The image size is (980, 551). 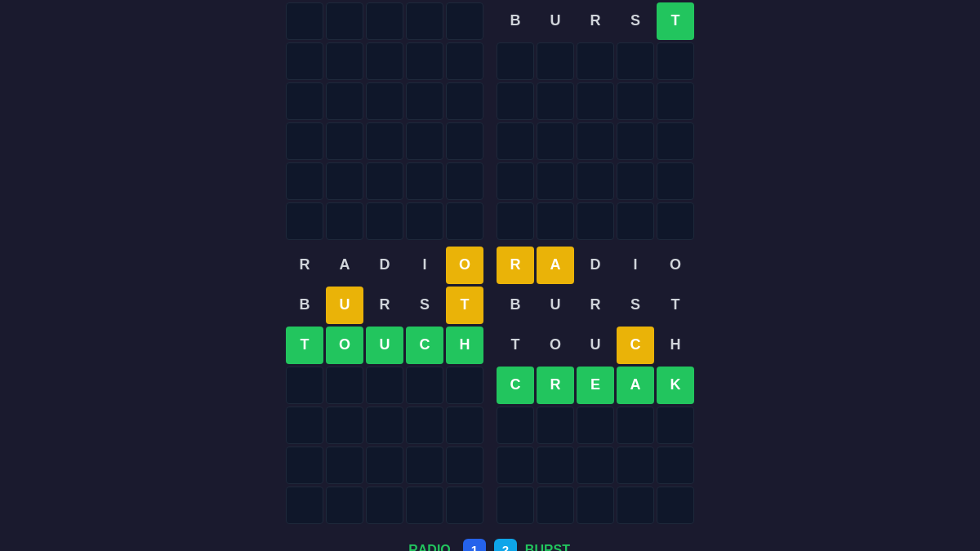 What do you see at coordinates (549, 547) in the screenshot?
I see `score-label-burst: BURST` at bounding box center [549, 547].